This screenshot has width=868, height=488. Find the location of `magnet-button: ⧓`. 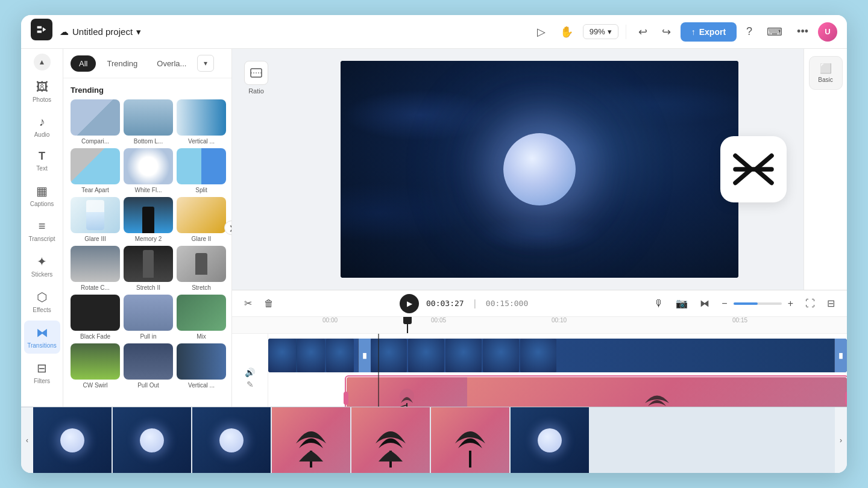

magnet-button: ⧓ is located at coordinates (705, 304).